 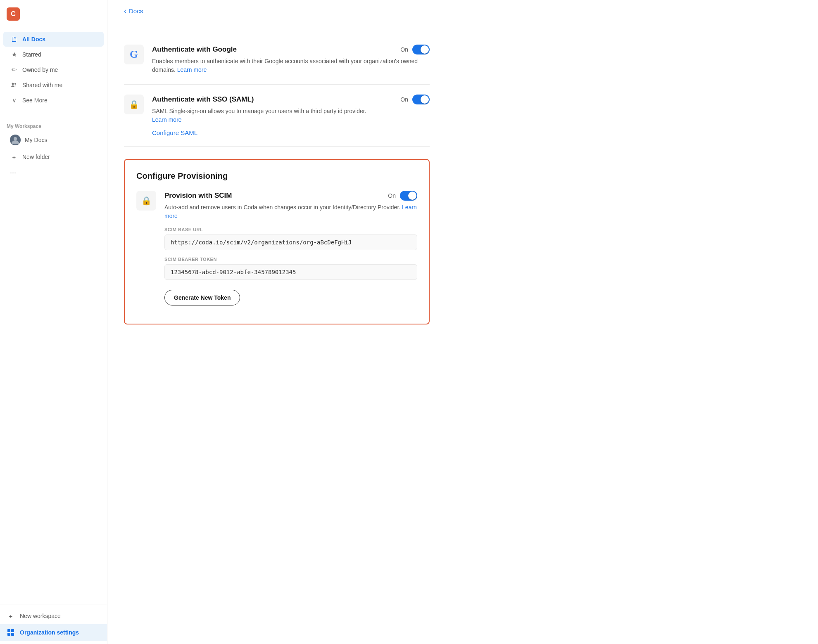 I want to click on provision-header: Provision with SCIM On, so click(x=291, y=196).